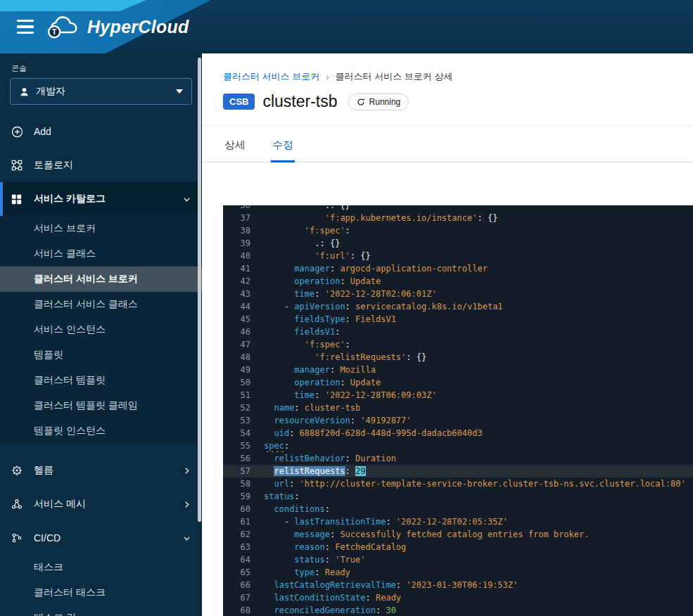 The width and height of the screenshot is (693, 616). I want to click on code-text: reason: FetchedCatalog, so click(478, 547).